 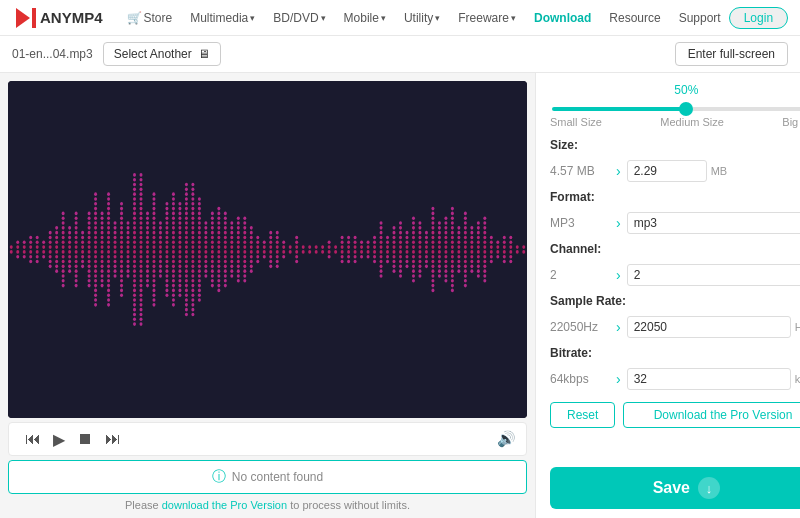 I want to click on nav-freeware: Freeware ▾, so click(x=487, y=18).